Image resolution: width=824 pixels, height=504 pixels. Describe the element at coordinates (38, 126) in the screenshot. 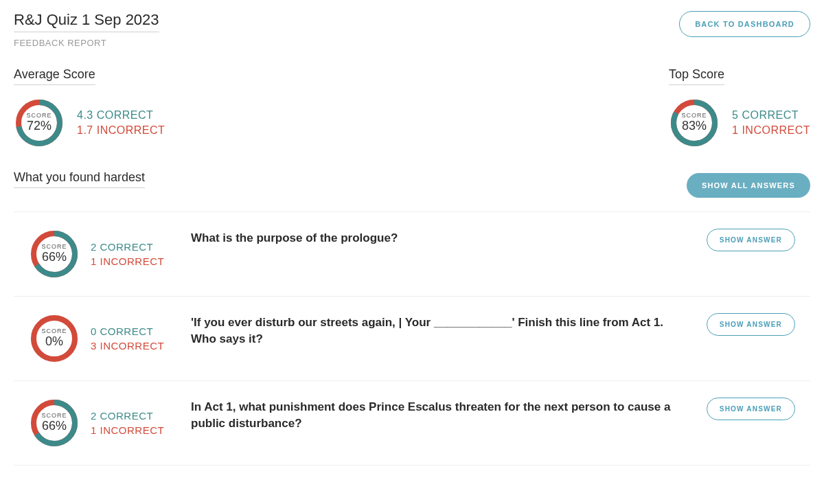

I see `average-score-percent: 72%` at that location.